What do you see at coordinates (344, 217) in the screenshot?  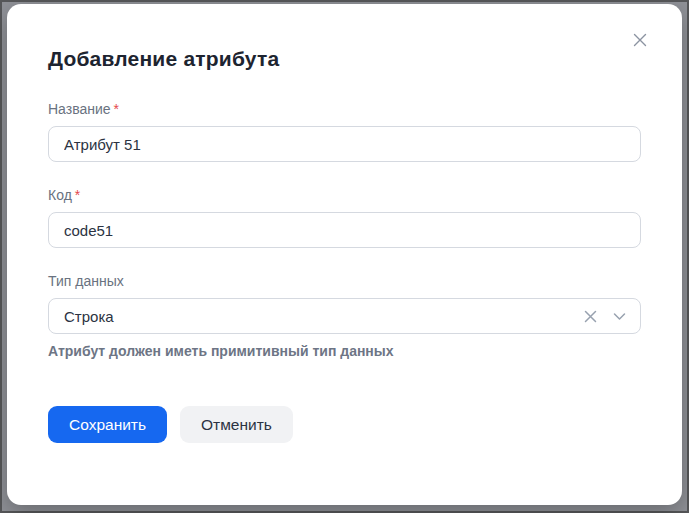 I see `field-code: Код*` at bounding box center [344, 217].